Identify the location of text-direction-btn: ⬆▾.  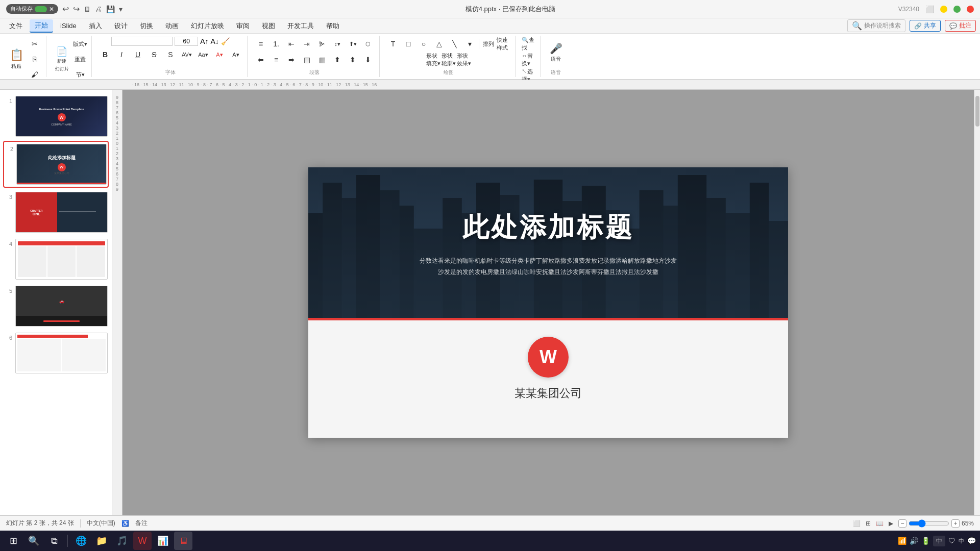
(353, 44).